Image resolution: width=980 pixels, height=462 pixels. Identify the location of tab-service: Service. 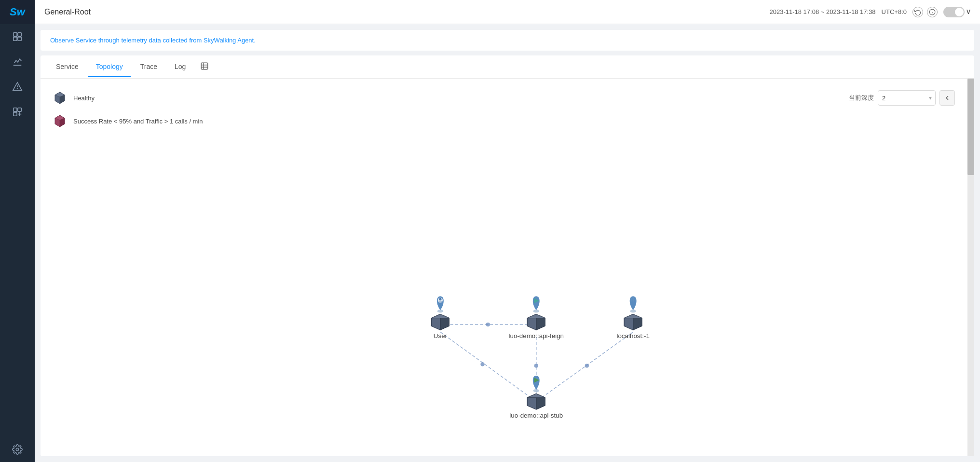
(68, 67).